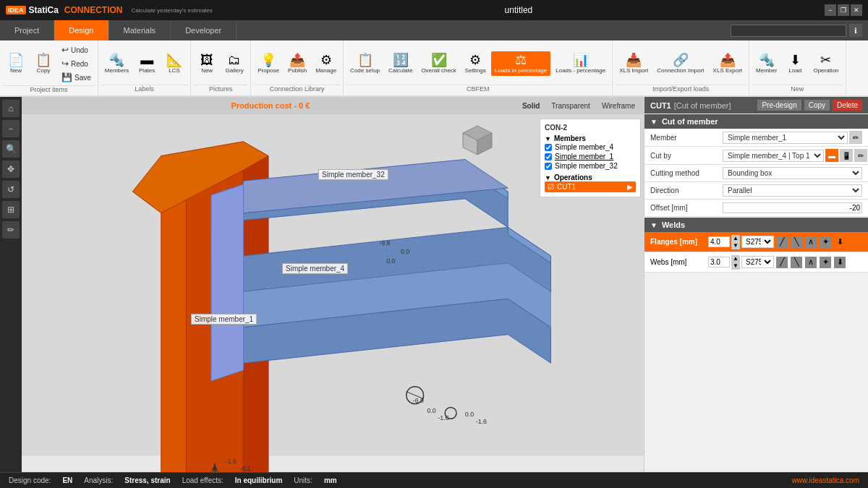 This screenshot has width=868, height=488. Describe the element at coordinates (786, 137) in the screenshot. I see `member-select: Simple member_1` at that location.